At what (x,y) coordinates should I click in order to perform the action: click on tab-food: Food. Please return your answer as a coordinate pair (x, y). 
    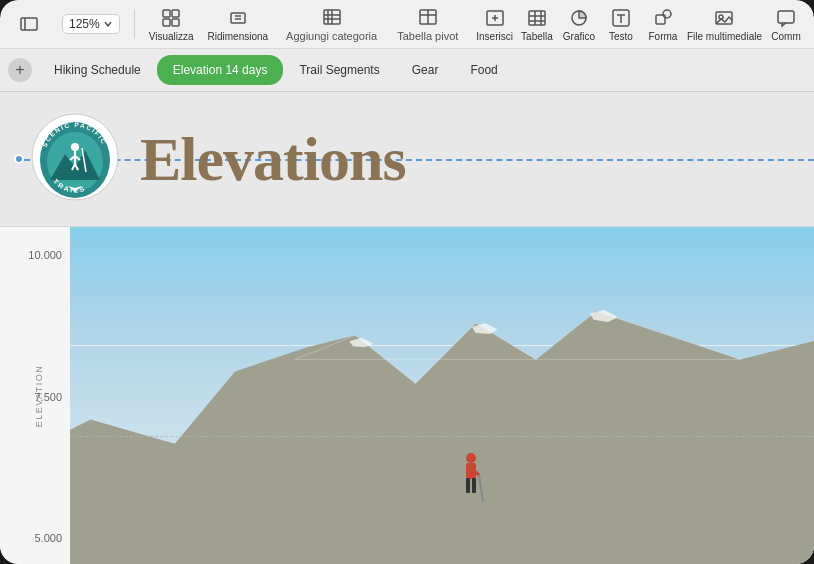
    Looking at the image, I should click on (484, 70).